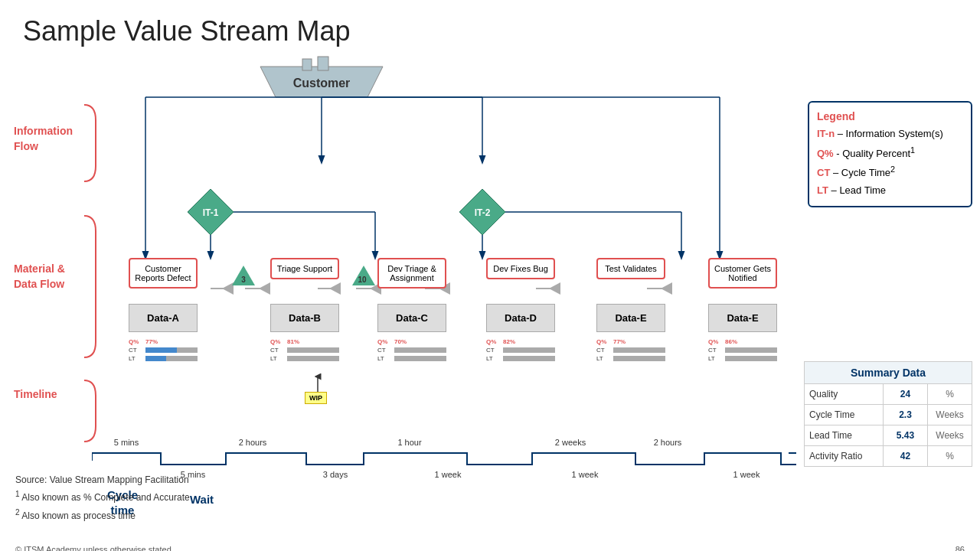  Describe the element at coordinates (490, 548) in the screenshot. I see `footer: © ITSM Academy unless otherwise stated 8…` at that location.